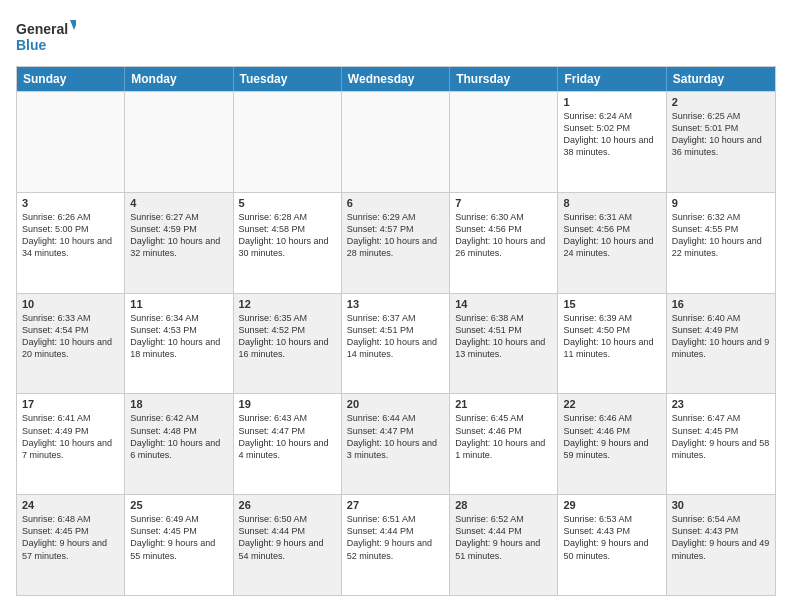  I want to click on header-cell-friday: Friday, so click(612, 79).